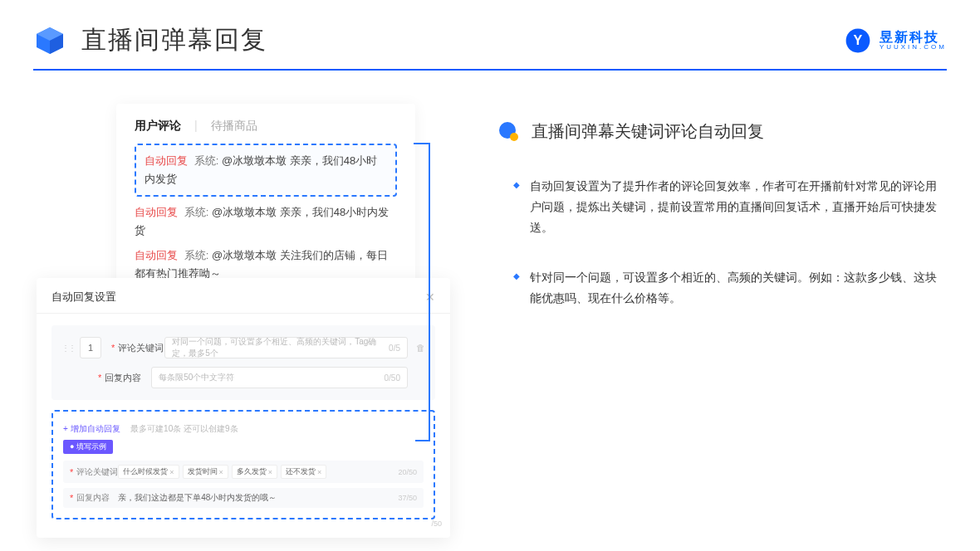  What do you see at coordinates (243, 471) in the screenshot?
I see `example-keyword-row: * 评论关键词 什么时候发货× 发货时间× 多久发货× 还不发货× 20/50` at bounding box center [243, 471].